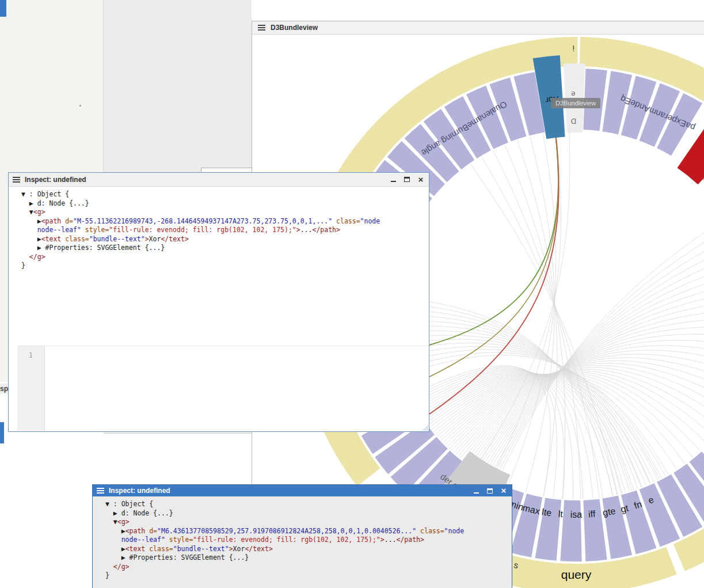 The width and height of the screenshot is (704, 588). Describe the element at coordinates (609, 512) in the screenshot. I see `ring-label: gte` at that location.